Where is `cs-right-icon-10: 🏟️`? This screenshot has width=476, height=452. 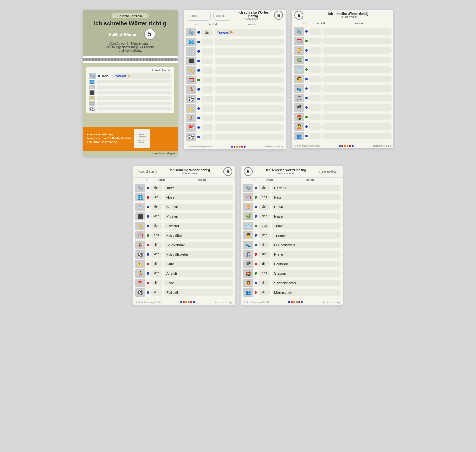
cs-right-icon-10: 🏟️ is located at coordinates (248, 273).